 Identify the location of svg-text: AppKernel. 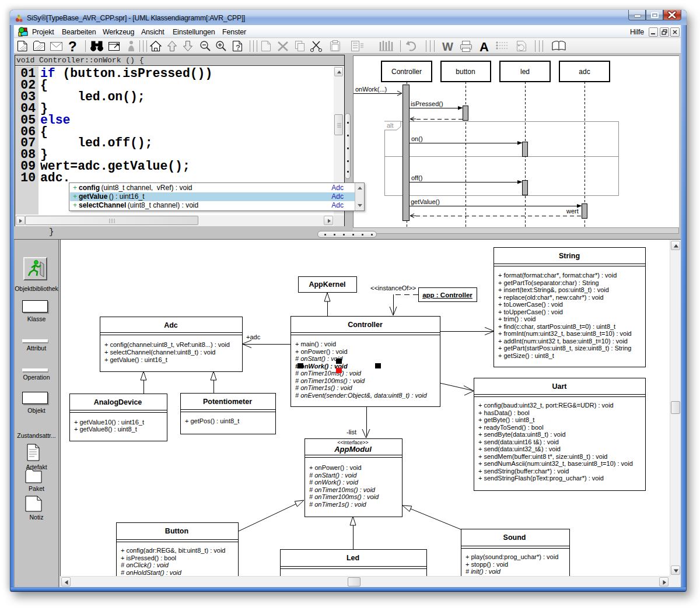
(327, 285).